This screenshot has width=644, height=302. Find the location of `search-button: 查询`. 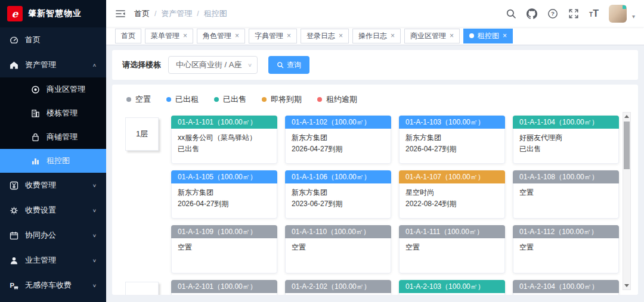

search-button: 查询 is located at coordinates (289, 65).